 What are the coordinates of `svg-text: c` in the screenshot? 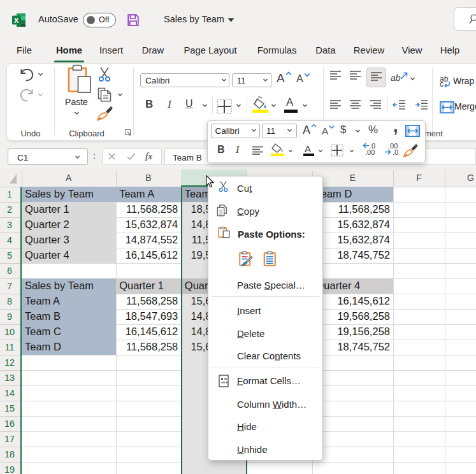 It's located at (442, 84).